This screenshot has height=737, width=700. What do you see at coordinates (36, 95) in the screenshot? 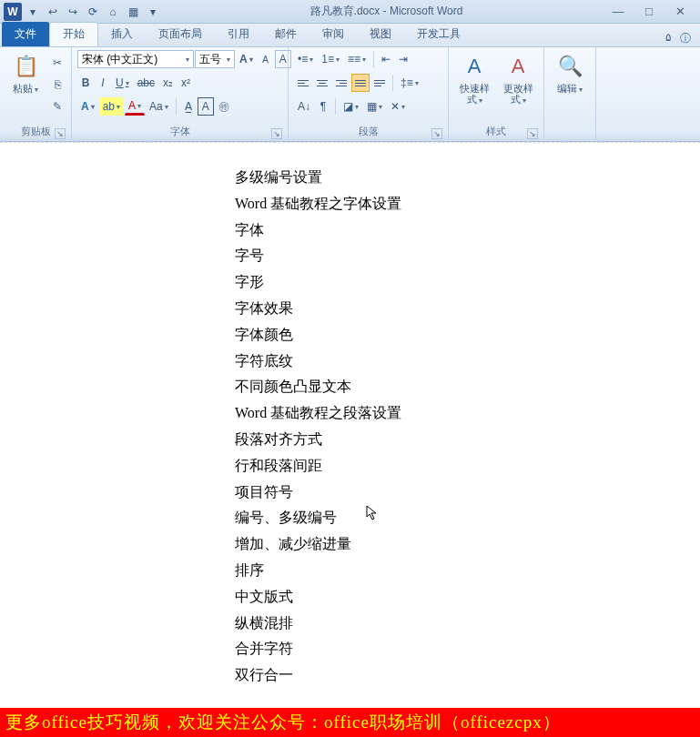
I see `group-clipboard: 📋 粘贴 ✂ ⎘ ✎ 剪贴板↘` at bounding box center [36, 95].